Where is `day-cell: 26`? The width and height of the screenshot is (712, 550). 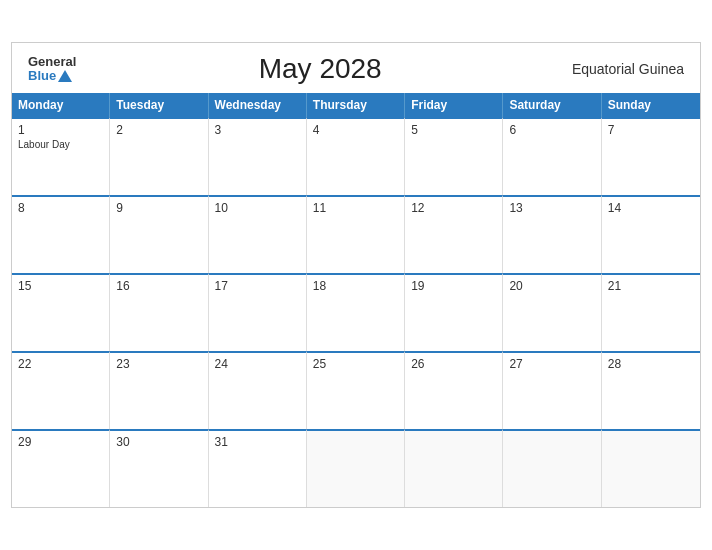 day-cell: 26 is located at coordinates (454, 390).